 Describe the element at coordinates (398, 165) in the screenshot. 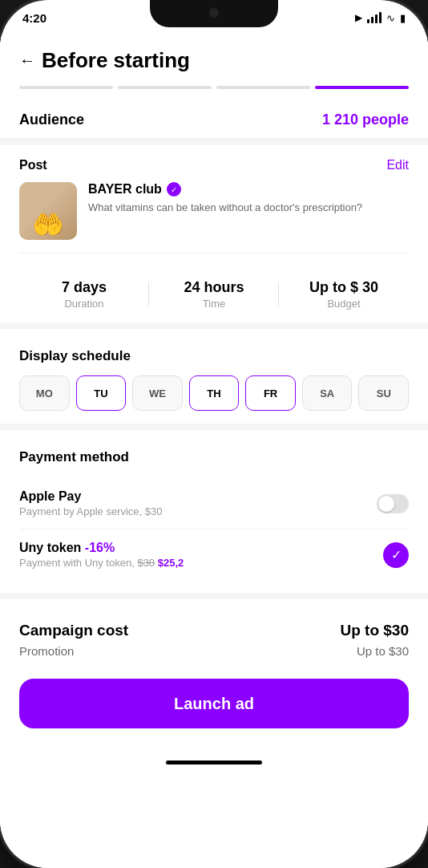

I see `edit-link: Edit` at that location.